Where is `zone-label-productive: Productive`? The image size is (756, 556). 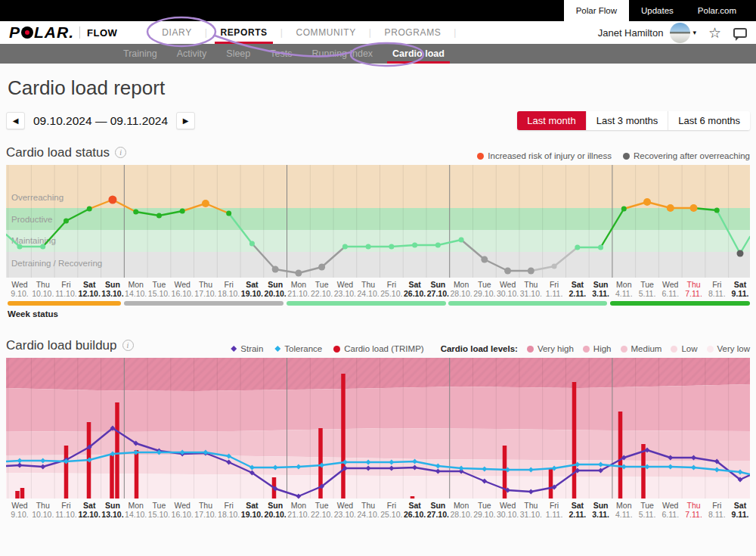
zone-label-productive: Productive is located at coordinates (32, 219).